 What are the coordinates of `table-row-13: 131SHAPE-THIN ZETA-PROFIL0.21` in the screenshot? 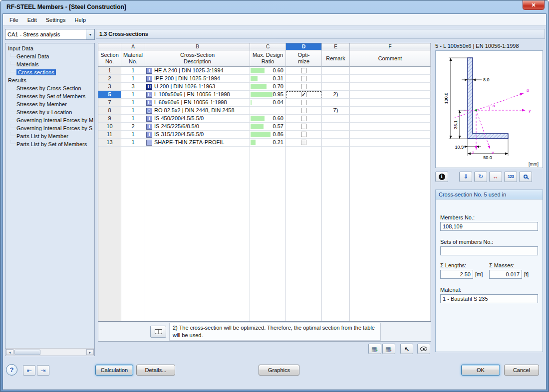 It's located at (265, 143).